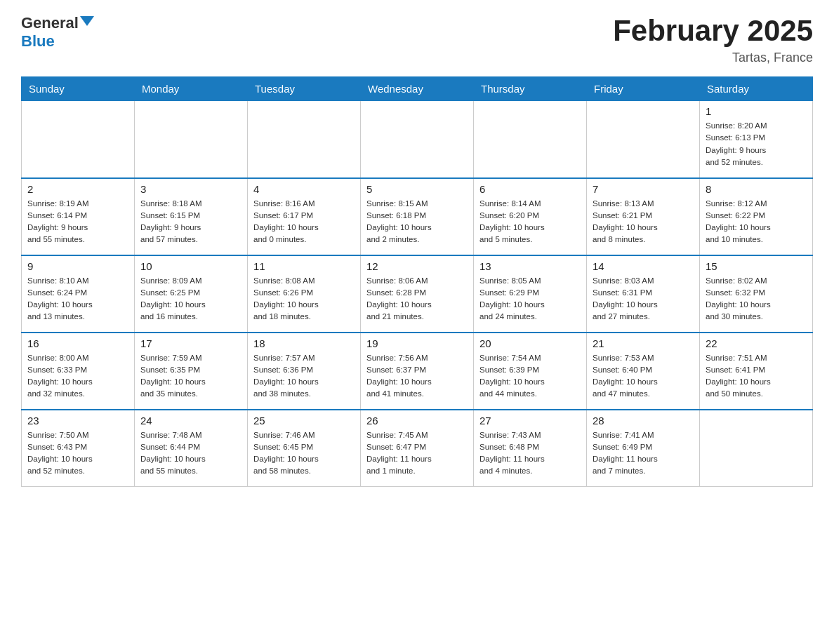 This screenshot has width=834, height=644. What do you see at coordinates (79, 217) in the screenshot?
I see `calendar-day-cell: 2Sunrise: 8:19 AM Sunset: 6:14 PM Daylig…` at bounding box center [79, 217].